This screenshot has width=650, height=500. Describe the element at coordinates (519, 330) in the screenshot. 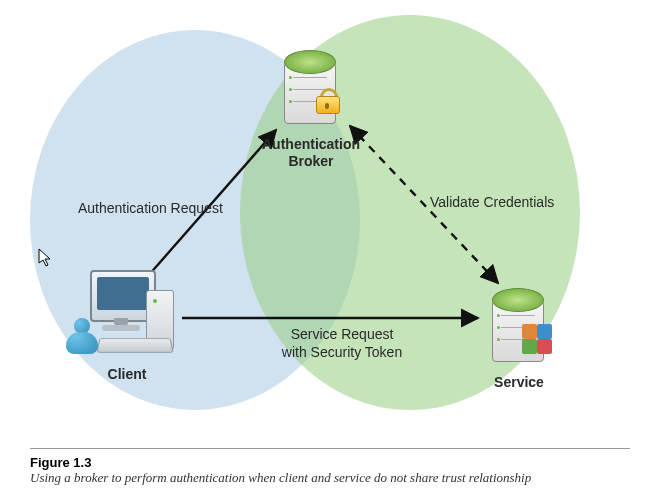

I see `node-service: Service` at that location.